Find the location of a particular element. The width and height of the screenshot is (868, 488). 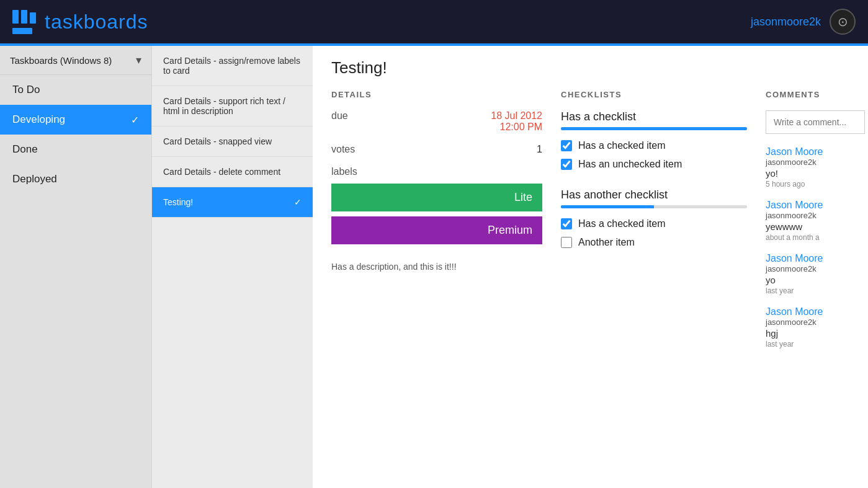

sidebar-item-done: Done is located at coordinates (76, 149).